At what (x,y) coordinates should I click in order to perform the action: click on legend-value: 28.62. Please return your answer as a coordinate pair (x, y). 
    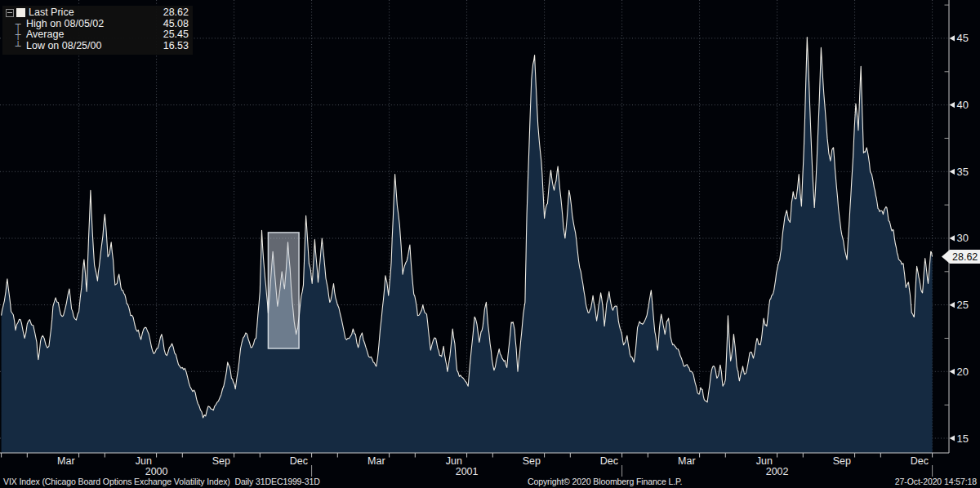
    Looking at the image, I should click on (176, 13).